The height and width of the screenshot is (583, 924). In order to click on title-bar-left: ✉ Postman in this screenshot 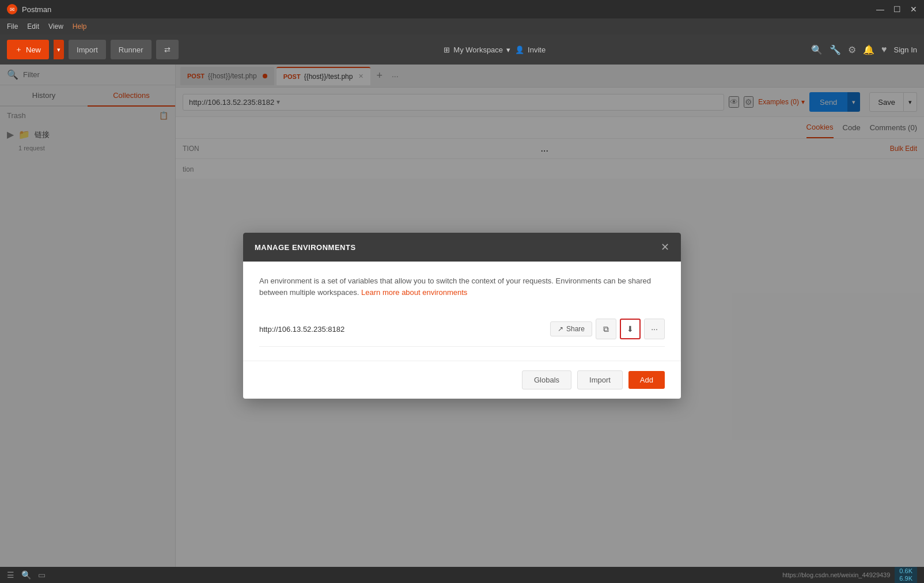, I will do `click(29, 9)`.